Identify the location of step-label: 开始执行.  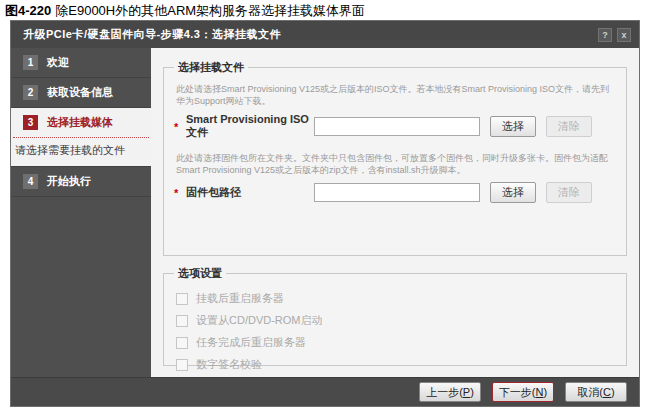
(69, 182).